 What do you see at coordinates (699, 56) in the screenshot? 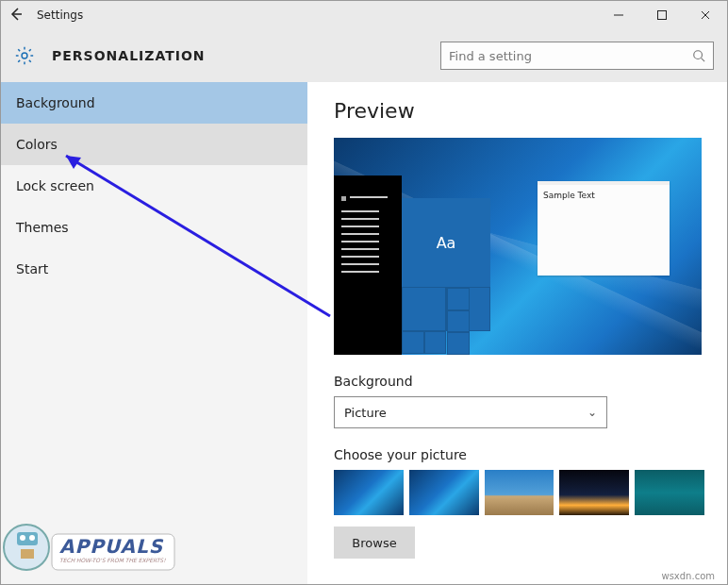
I see `search-icon` at bounding box center [699, 56].